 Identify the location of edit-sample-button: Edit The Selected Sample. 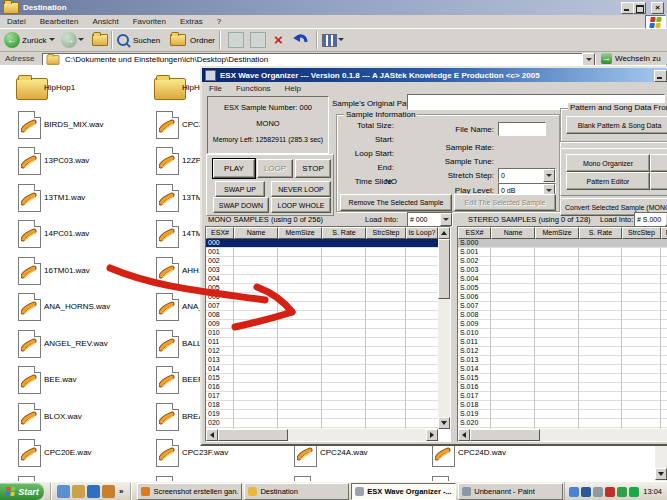
(505, 202).